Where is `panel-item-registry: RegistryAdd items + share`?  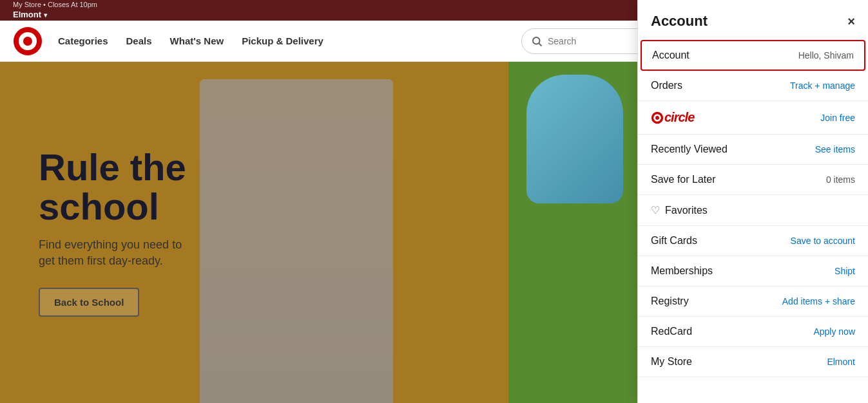
panel-item-registry: RegistryAdd items + share is located at coordinates (753, 301).